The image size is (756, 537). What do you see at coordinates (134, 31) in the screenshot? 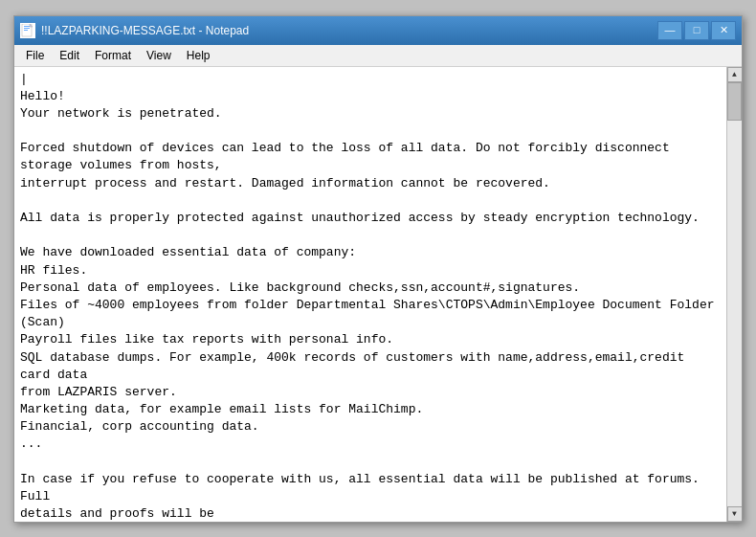
I see `title-bar-left: !!LAZPARKING-MESSAGE.txt - Notepad` at bounding box center [134, 31].